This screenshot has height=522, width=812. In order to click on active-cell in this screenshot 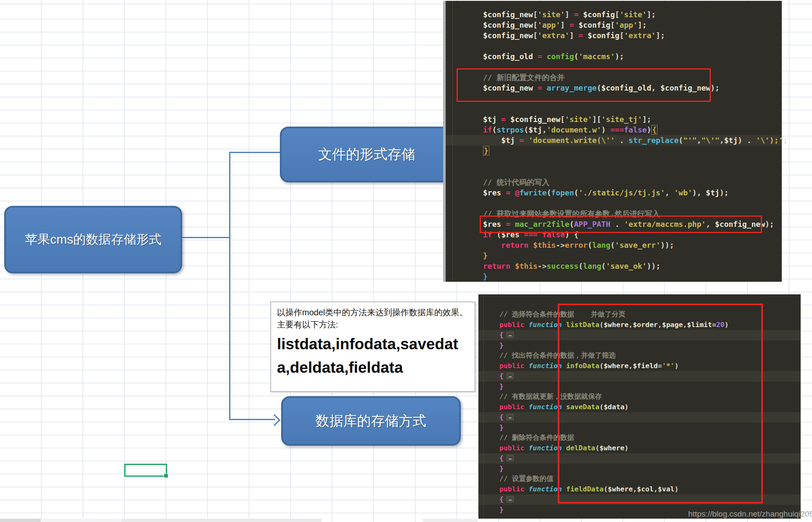, I will do `click(146, 470)`.